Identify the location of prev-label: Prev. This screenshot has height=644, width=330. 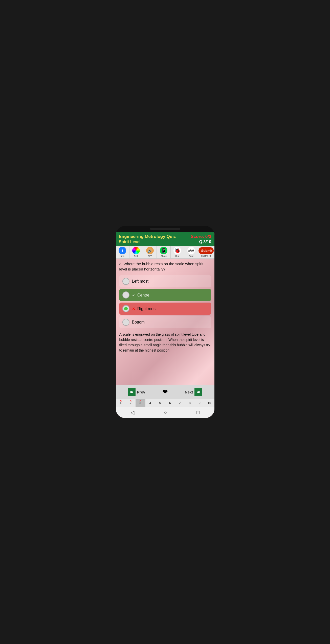
(141, 392).